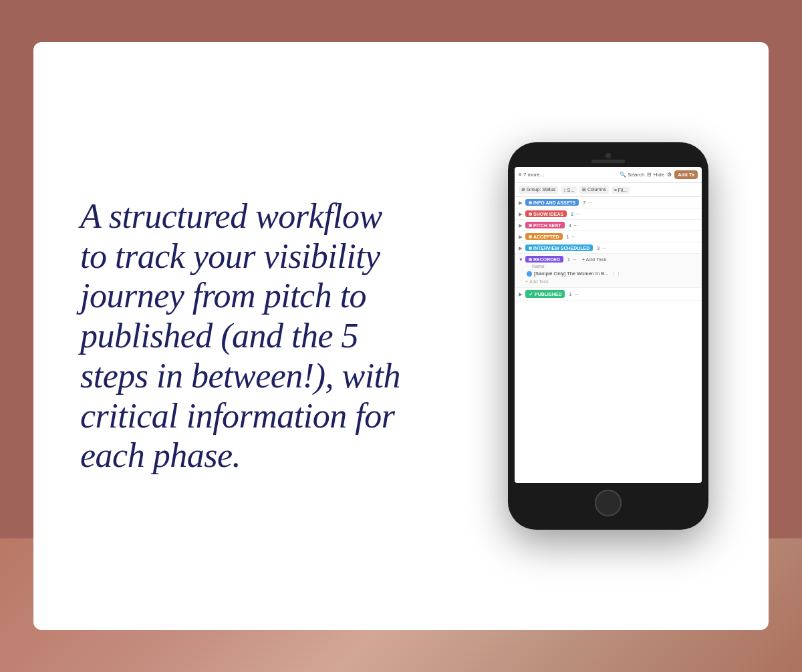 The width and height of the screenshot is (802, 672). Describe the element at coordinates (539, 190) in the screenshot. I see `filter-group: ⊕ Group: Status` at that location.